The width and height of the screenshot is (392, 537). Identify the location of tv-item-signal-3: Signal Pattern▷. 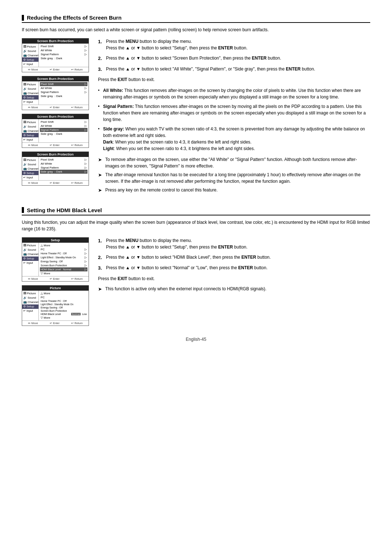
(64, 130).